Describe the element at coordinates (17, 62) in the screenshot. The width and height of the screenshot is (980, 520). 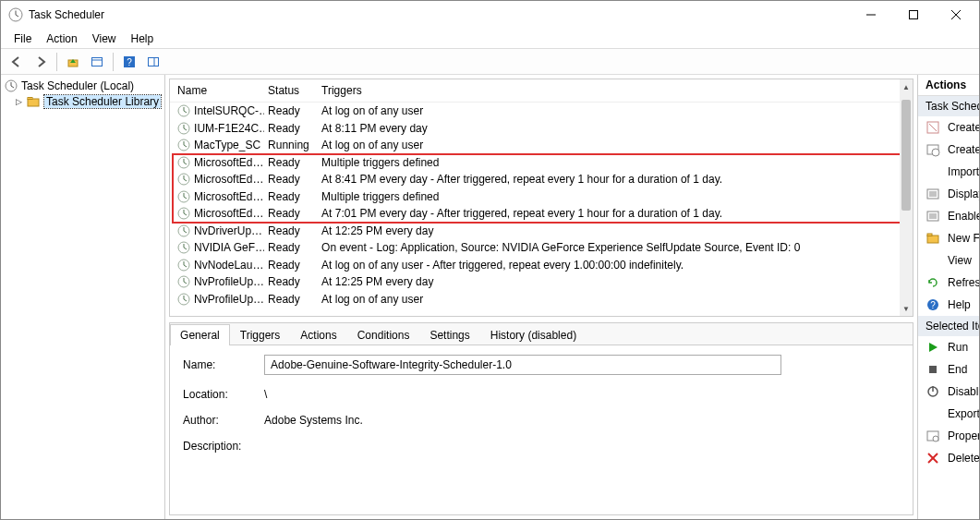
I see `back-button` at that location.